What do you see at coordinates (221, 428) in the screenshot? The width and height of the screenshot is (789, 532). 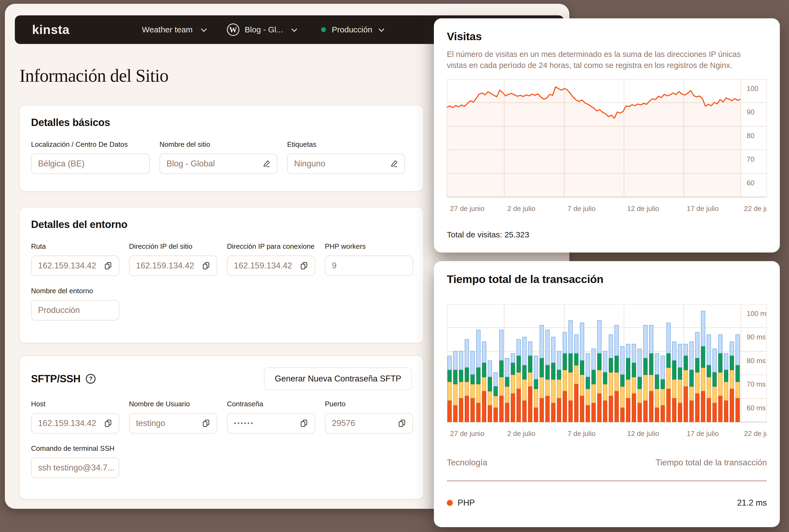 I see `card-sftp-ssh: SFTP/SSH ? Generar Nueva Contraseña SFTP…` at bounding box center [221, 428].